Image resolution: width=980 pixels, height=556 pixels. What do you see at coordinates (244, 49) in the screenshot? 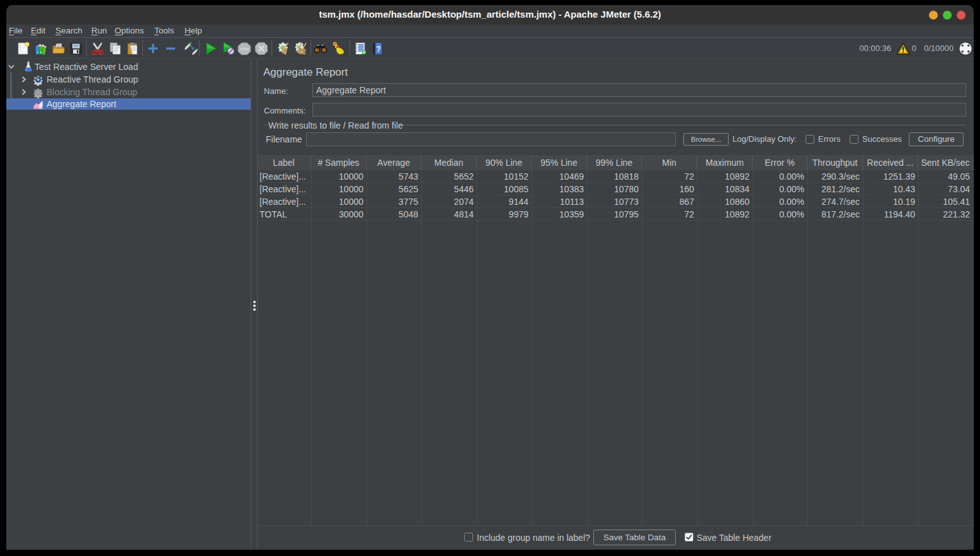
I see `svg-text: STOP` at bounding box center [244, 49].